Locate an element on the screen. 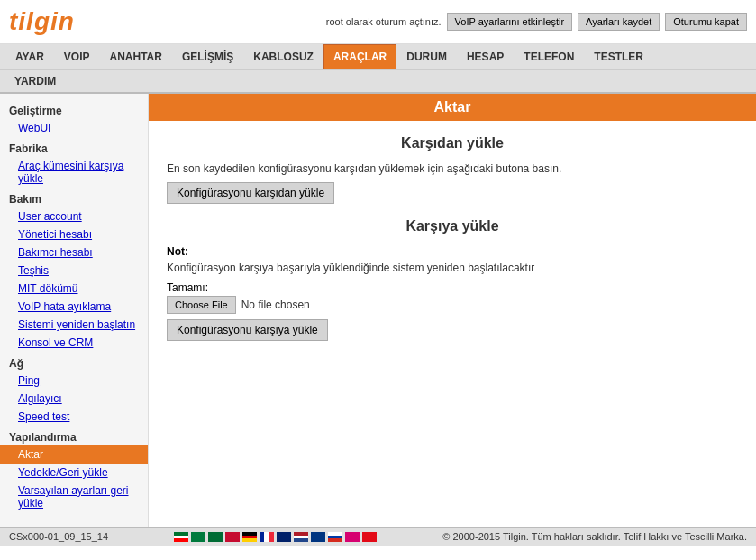 This screenshot has width=756, height=560. note-text: Konfigürasyon karşıya başarıyla yüklendi… is located at coordinates (452, 268).